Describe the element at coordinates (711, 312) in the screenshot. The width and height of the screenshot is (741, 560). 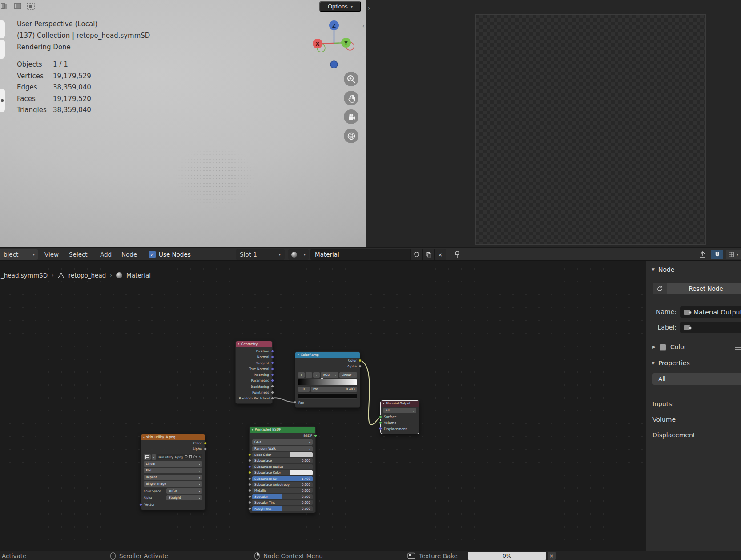
I see `node-name-field: Material Output` at that location.